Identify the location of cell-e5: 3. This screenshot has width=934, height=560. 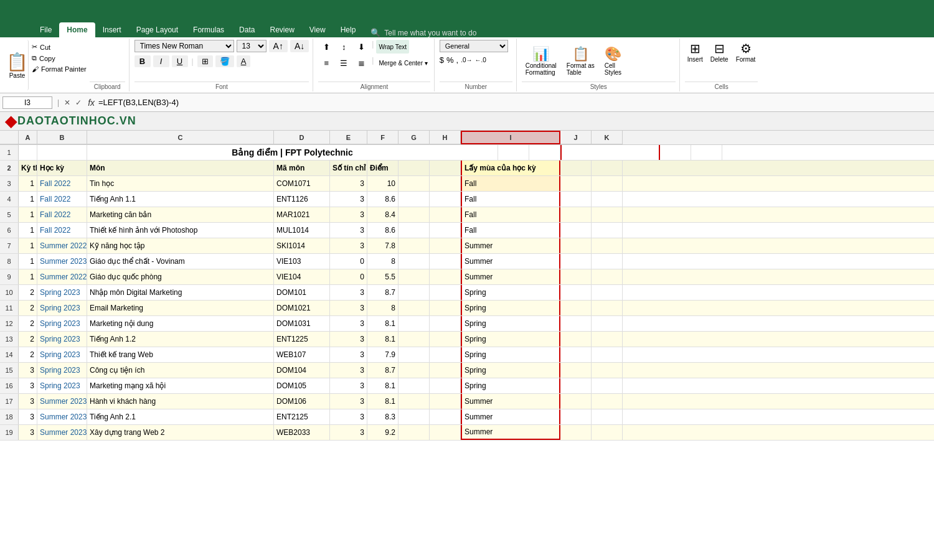
(349, 215).